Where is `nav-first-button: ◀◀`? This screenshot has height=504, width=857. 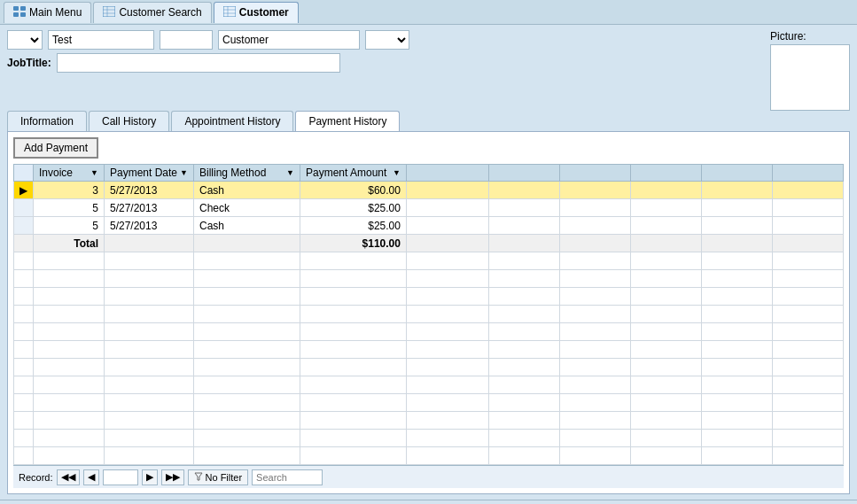
nav-first-button: ◀◀ is located at coordinates (68, 477).